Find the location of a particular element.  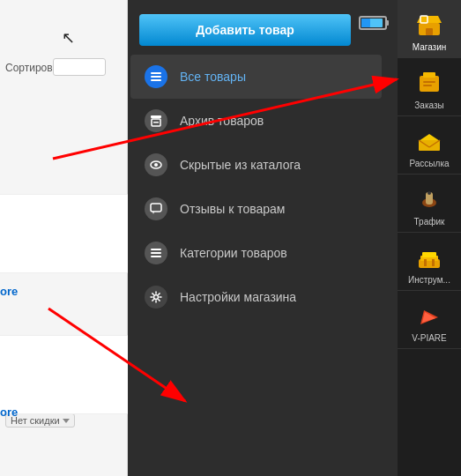

sidebar-label-mailing: Рассылка is located at coordinates (428, 164).